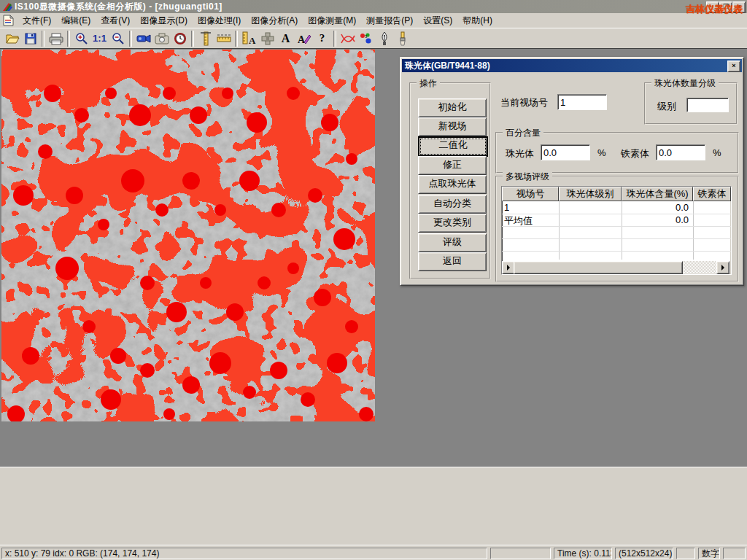 Image resolution: width=747 pixels, height=560 pixels. What do you see at coordinates (635, 154) in the screenshot?
I see `ferrite-label: 铁素体` at bounding box center [635, 154].